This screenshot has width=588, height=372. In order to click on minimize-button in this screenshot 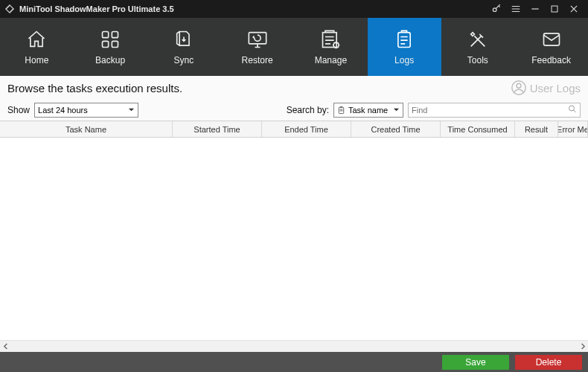, I will do `click(535, 9)`.